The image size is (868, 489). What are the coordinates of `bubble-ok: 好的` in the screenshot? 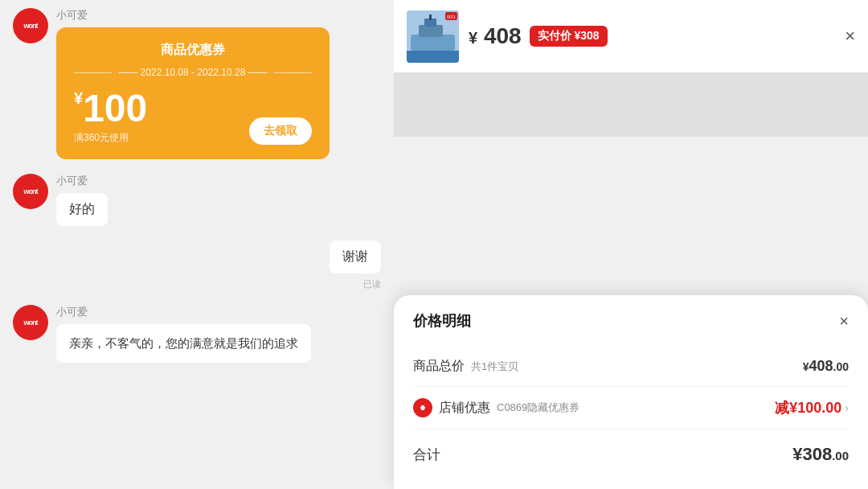 It's located at (82, 209).